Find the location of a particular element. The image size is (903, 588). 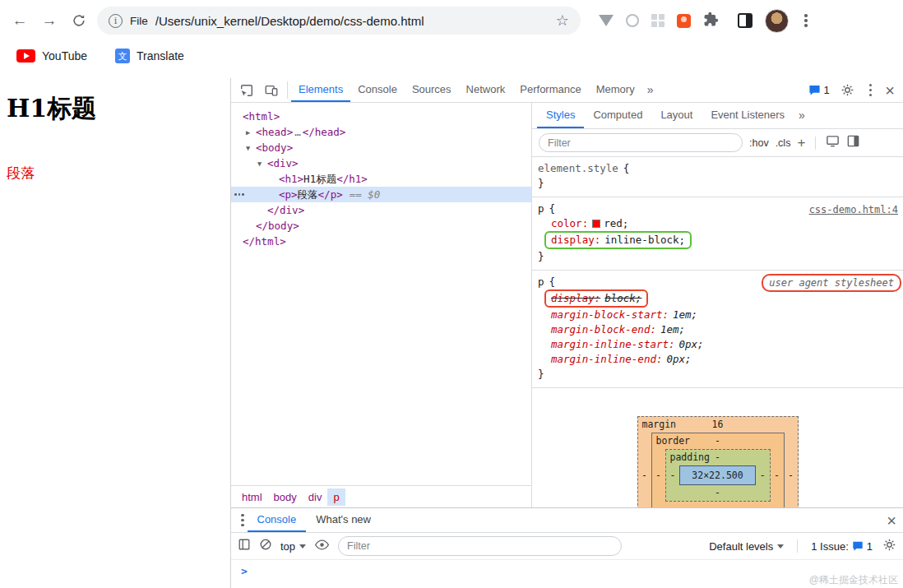

inspect-element-icon is located at coordinates (247, 90).